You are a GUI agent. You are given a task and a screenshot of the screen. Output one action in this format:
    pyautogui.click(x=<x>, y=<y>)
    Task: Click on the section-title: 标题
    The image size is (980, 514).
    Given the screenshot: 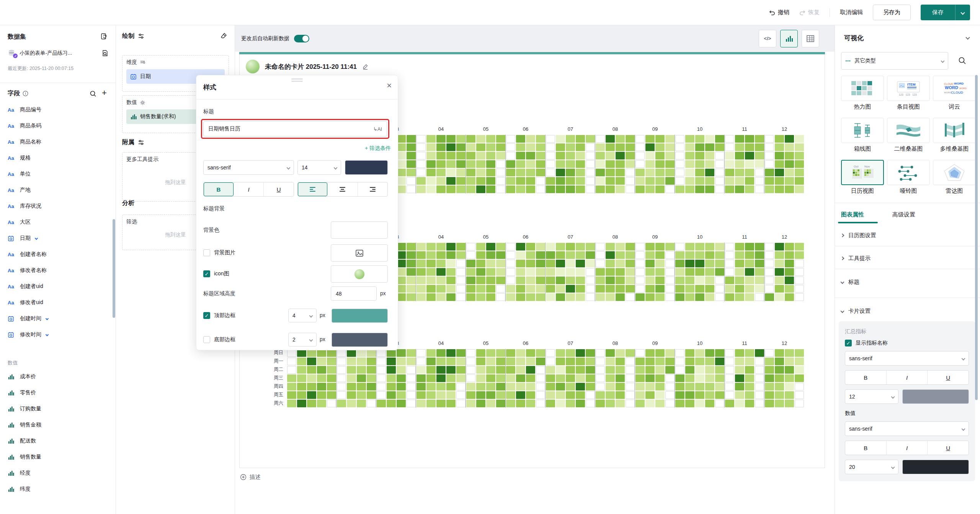 What is the action you would take?
    pyautogui.click(x=850, y=282)
    